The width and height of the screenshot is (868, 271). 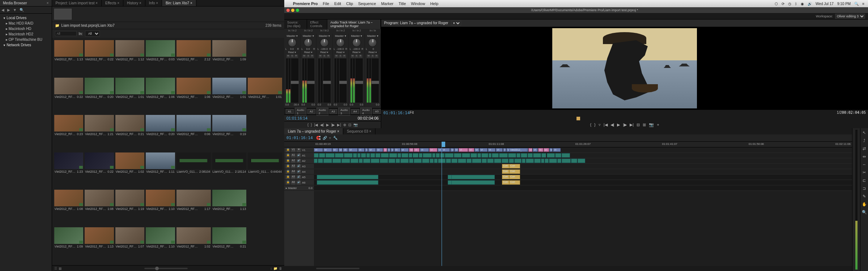 I want to click on track-toggle: A1, so click(x=293, y=155).